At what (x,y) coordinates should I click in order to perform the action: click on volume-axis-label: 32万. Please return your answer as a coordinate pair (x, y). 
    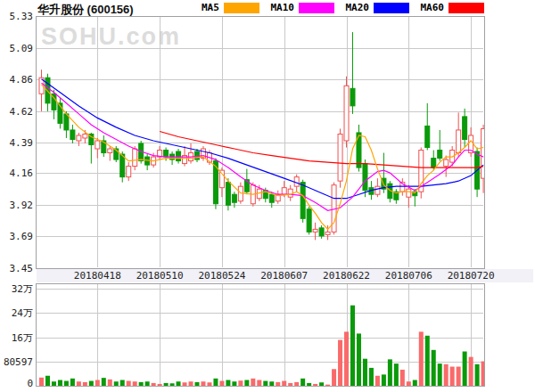
    Looking at the image, I should click on (22, 289).